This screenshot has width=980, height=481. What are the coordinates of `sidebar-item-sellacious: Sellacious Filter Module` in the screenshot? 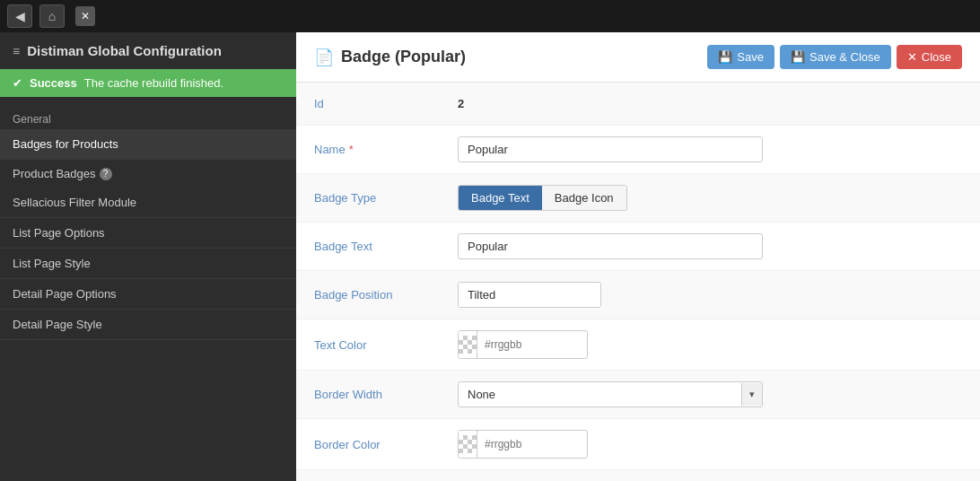 It's located at (148, 203).